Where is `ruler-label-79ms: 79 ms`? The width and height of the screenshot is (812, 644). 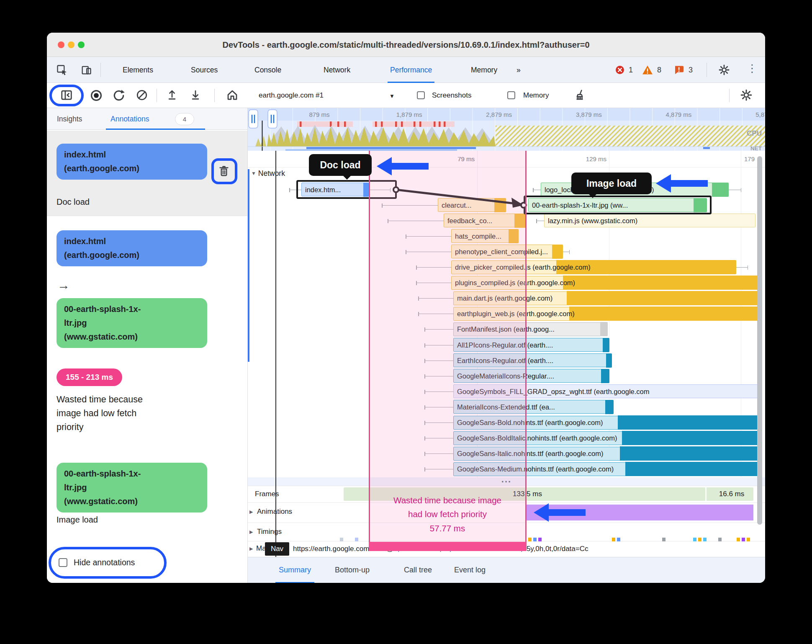 ruler-label-79ms: 79 ms is located at coordinates (454, 159).